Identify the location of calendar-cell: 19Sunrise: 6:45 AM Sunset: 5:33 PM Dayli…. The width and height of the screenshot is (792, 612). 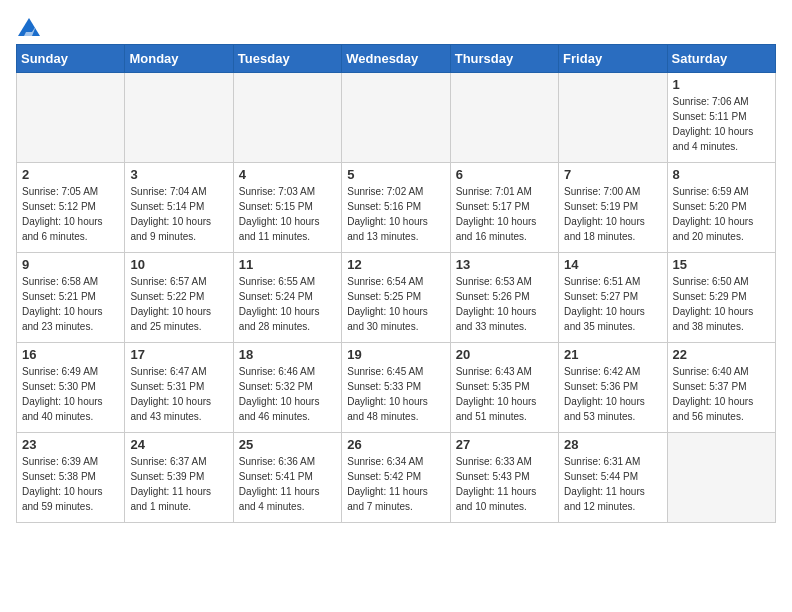
(396, 388).